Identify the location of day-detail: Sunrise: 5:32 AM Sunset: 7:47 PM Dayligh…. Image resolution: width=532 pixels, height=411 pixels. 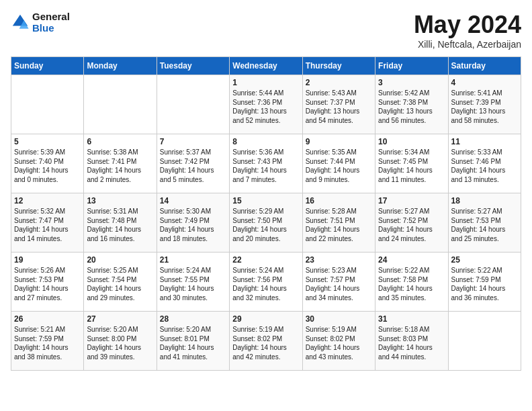
(47, 225).